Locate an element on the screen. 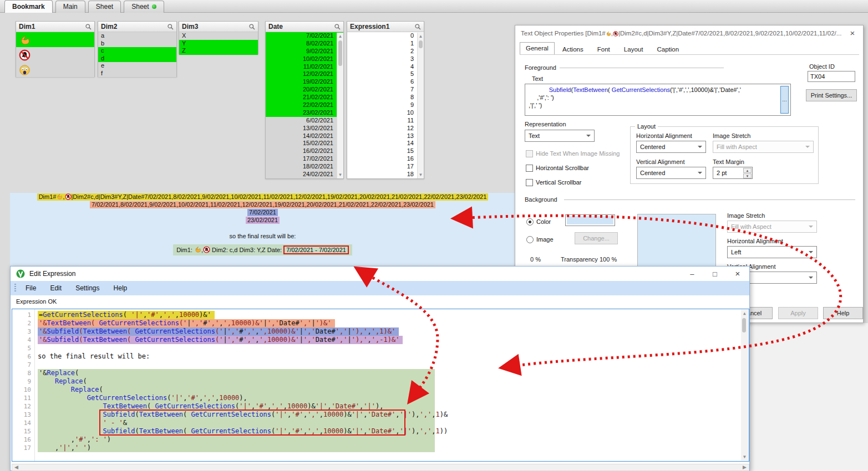  change-image-button: Change... is located at coordinates (596, 238).